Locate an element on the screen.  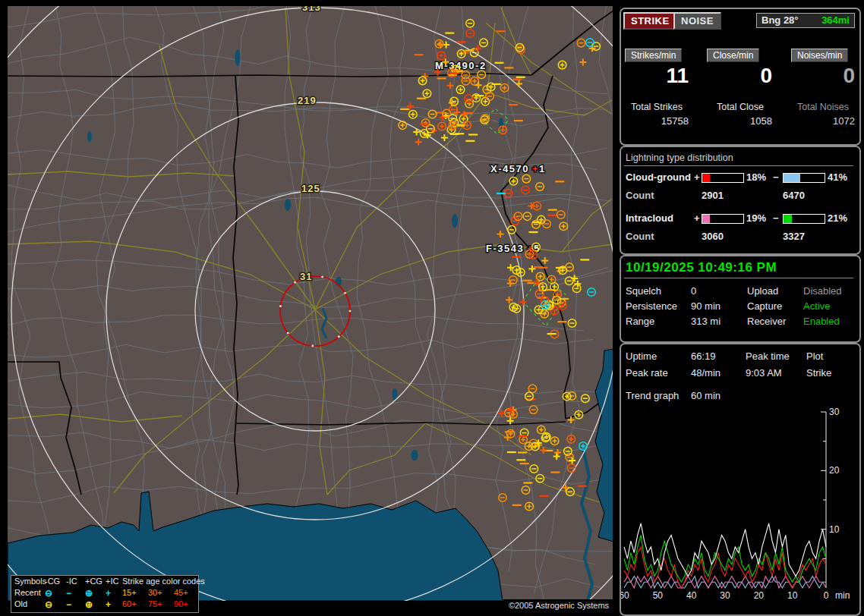
age-30: 30+ is located at coordinates (155, 592).